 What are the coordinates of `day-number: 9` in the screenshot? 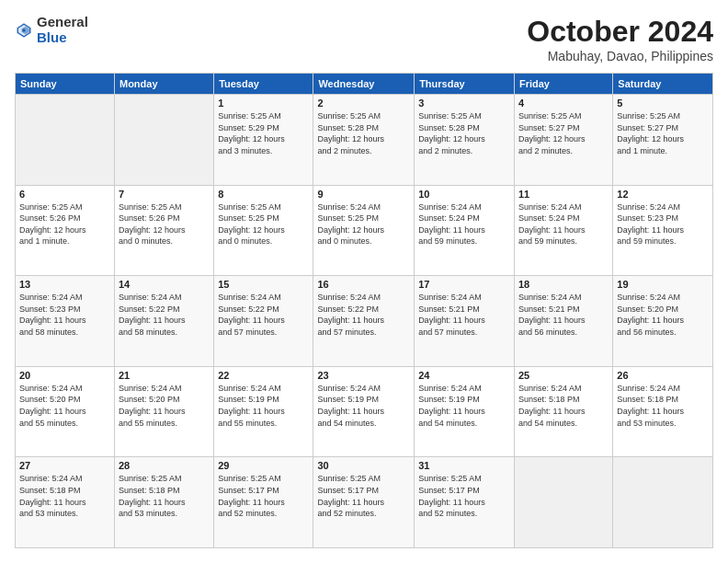 It's located at (364, 194).